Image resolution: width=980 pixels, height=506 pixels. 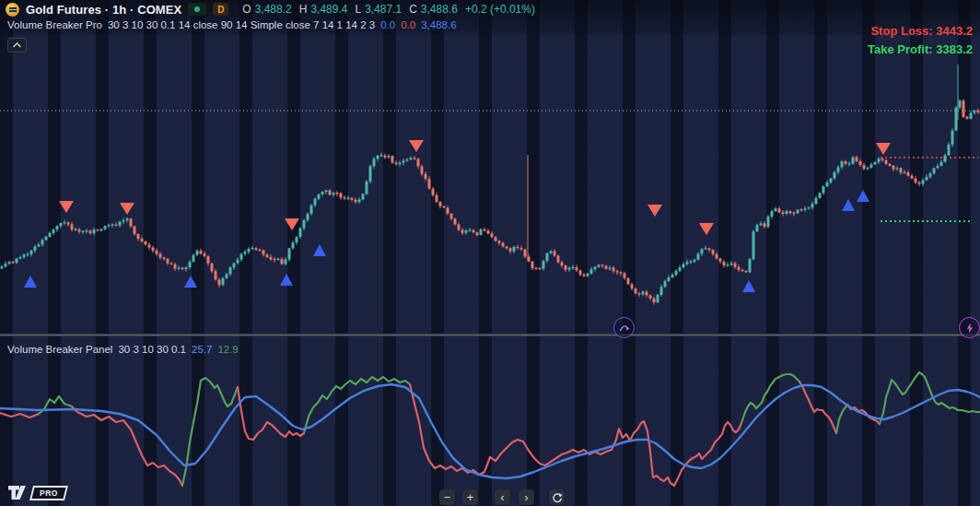 I want to click on plus-icon: +, so click(x=471, y=498).